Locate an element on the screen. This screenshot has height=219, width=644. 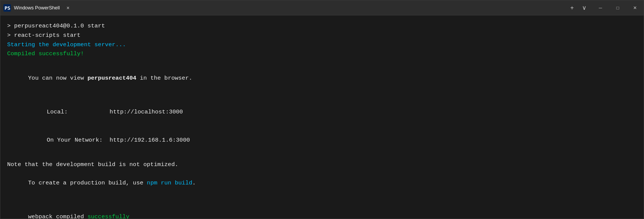
terminal-line-6: You can now view perpusreact404 in the b… is located at coordinates (322, 79).